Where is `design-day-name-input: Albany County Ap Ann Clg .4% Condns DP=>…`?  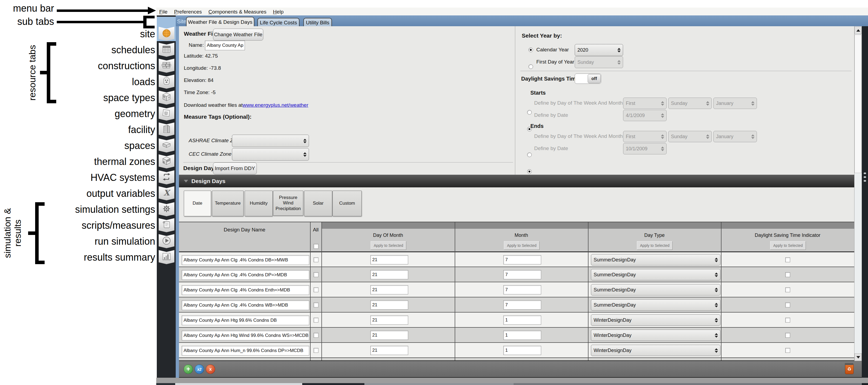 design-day-name-input: Albany County Ap Ann Clg .4% Condns DP=>… is located at coordinates (245, 275).